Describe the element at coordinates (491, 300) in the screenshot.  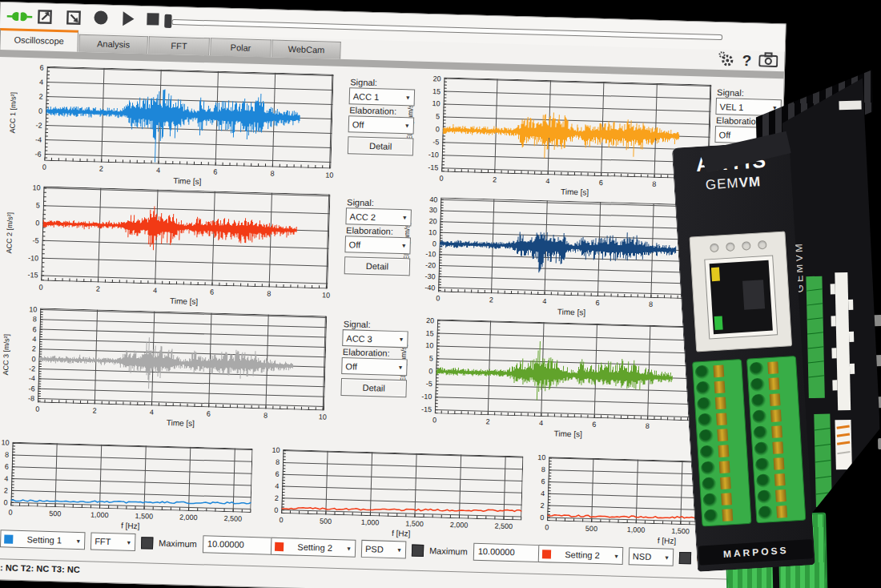
I see `xtick: 2` at that location.